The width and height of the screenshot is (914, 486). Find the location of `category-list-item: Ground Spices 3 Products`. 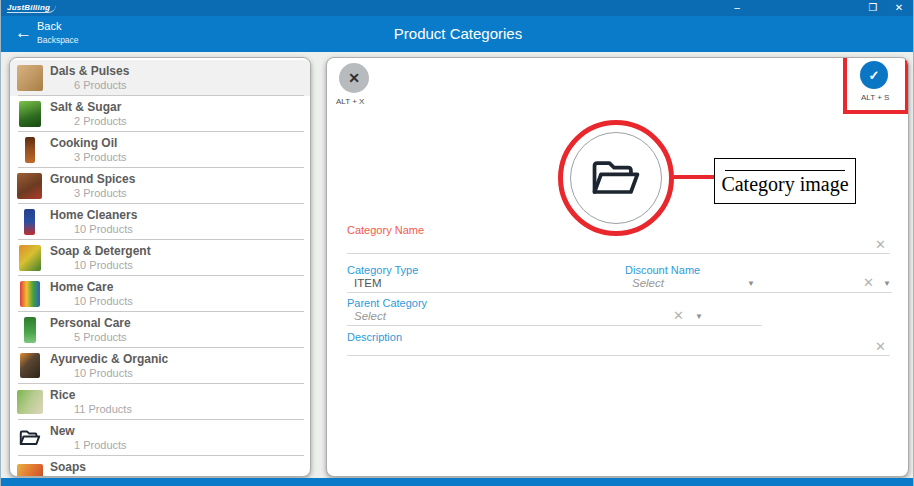

category-list-item: Ground Spices 3 Products is located at coordinates (160, 186).